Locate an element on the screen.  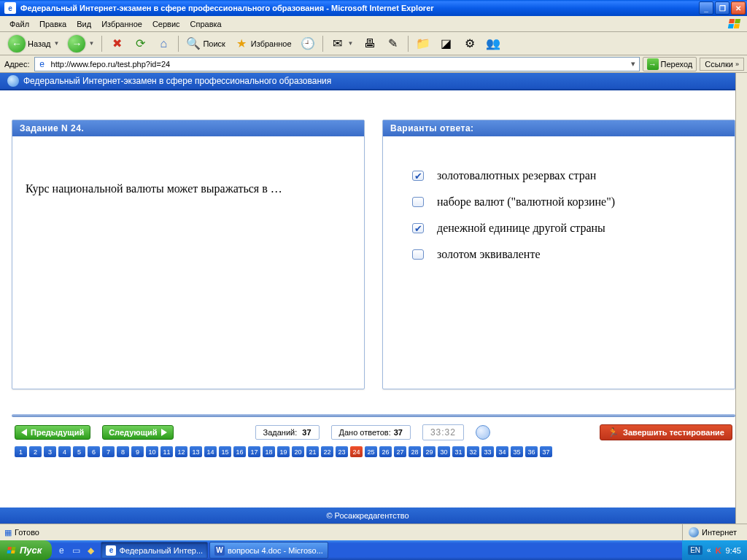
answer-text: наборе валют ("валютной корзине") is located at coordinates (526, 202).